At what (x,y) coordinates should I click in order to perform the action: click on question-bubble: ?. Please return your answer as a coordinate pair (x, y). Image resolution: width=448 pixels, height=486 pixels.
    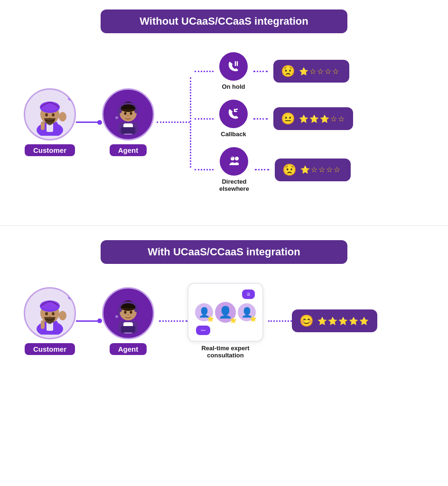
    Looking at the image, I should click on (72, 95).